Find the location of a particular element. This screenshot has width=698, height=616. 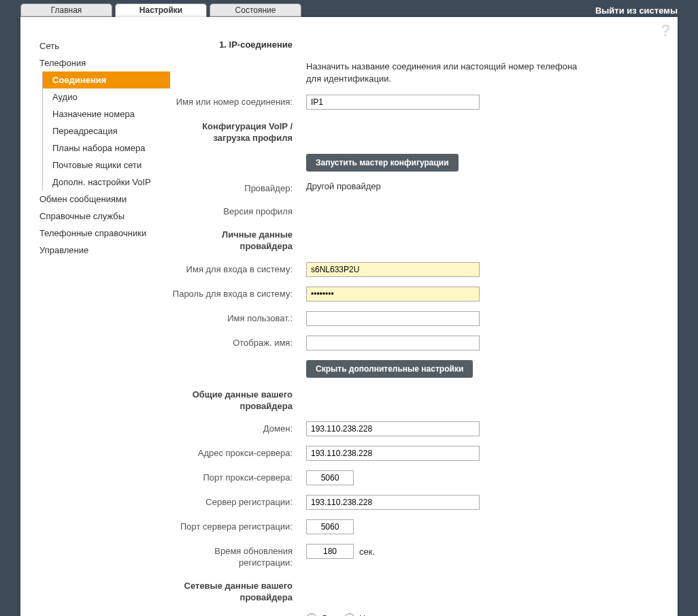

reg-server-input is located at coordinates (393, 502).